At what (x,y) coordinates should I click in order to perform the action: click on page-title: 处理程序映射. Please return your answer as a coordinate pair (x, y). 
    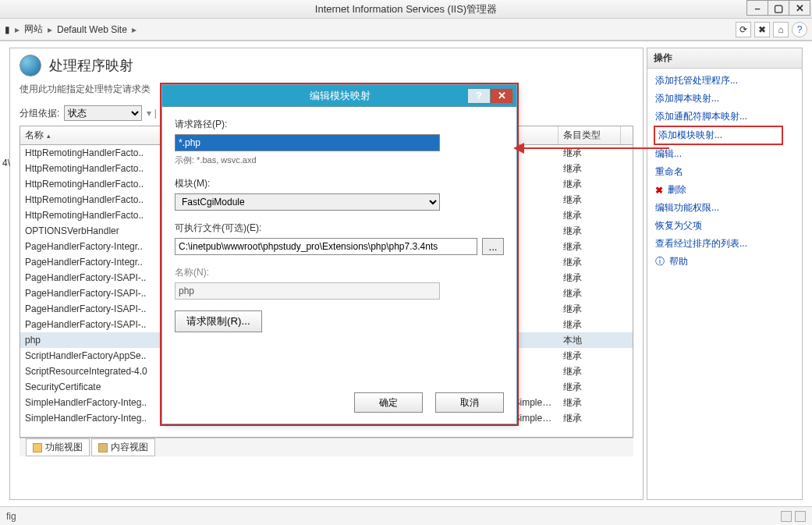
    Looking at the image, I should click on (91, 66).